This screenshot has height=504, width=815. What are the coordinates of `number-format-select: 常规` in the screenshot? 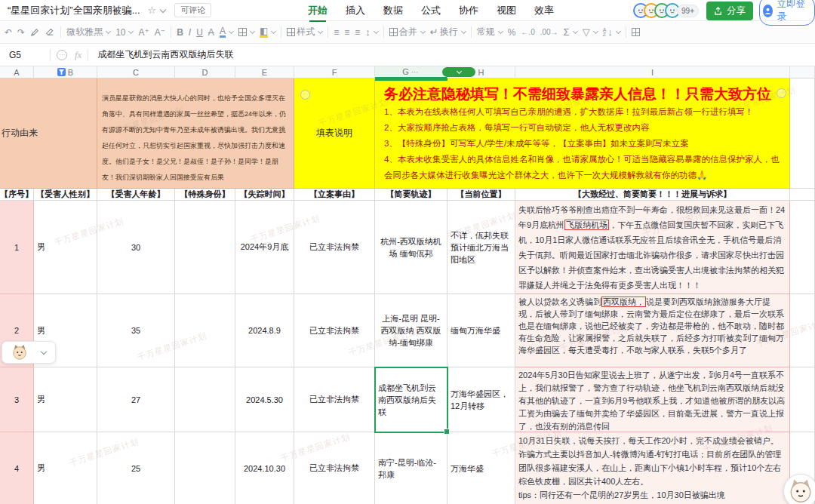 It's located at (490, 32).